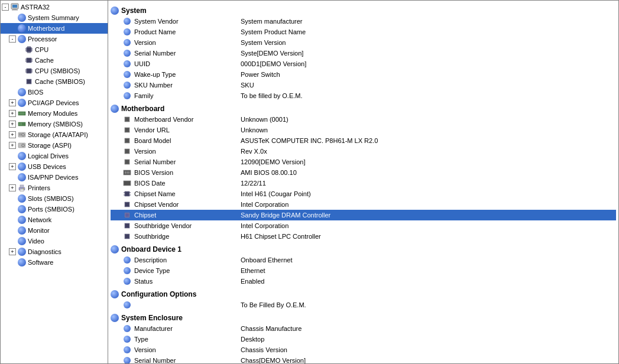 This screenshot has width=619, height=364. What do you see at coordinates (46, 28) in the screenshot?
I see `sidebar-label-motherboard: Motherboard` at bounding box center [46, 28].